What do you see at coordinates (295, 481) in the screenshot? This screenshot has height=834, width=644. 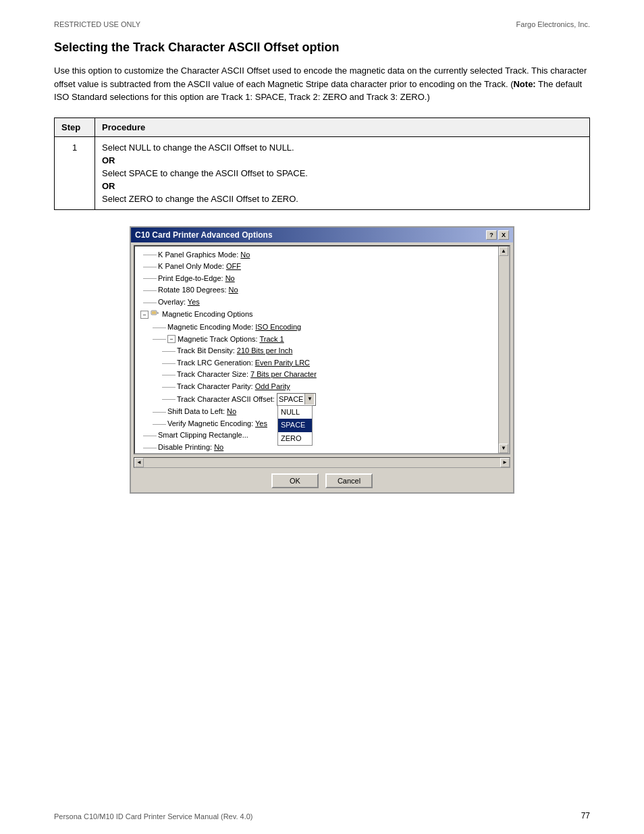 I see `ok-button: OK` at bounding box center [295, 481].